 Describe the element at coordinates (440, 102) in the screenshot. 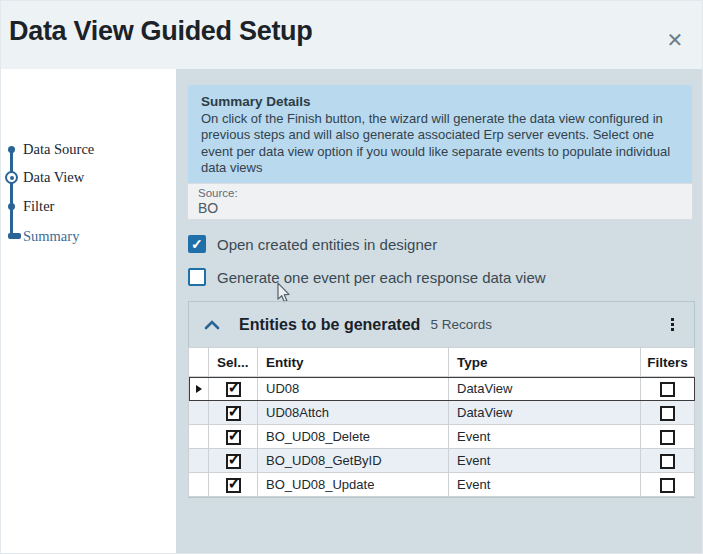

I see `summary-details-heading: Summary Details` at that location.